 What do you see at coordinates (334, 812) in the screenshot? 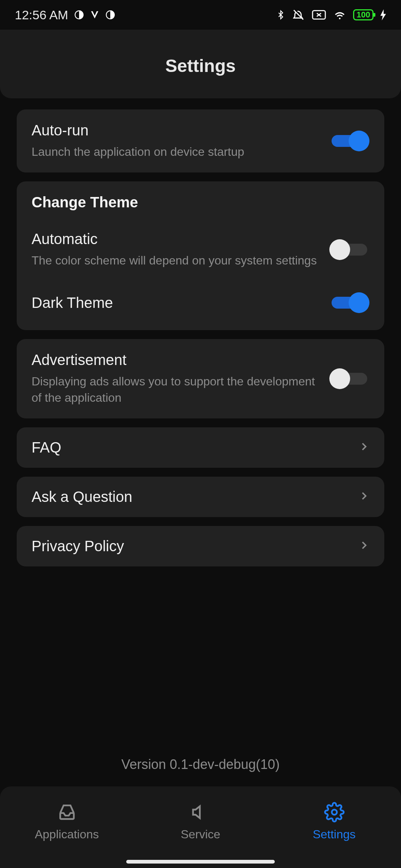
I see `gear-icon` at bounding box center [334, 812].